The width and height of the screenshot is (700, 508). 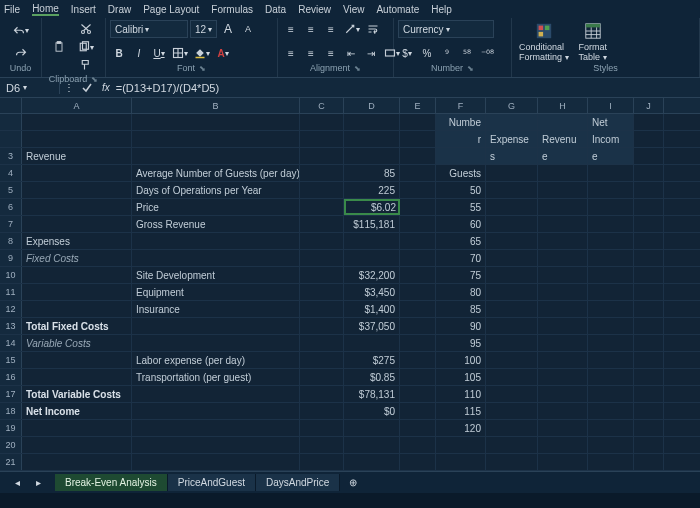 I want to click on font-dialog-icon: ⬊, so click(x=202, y=68).